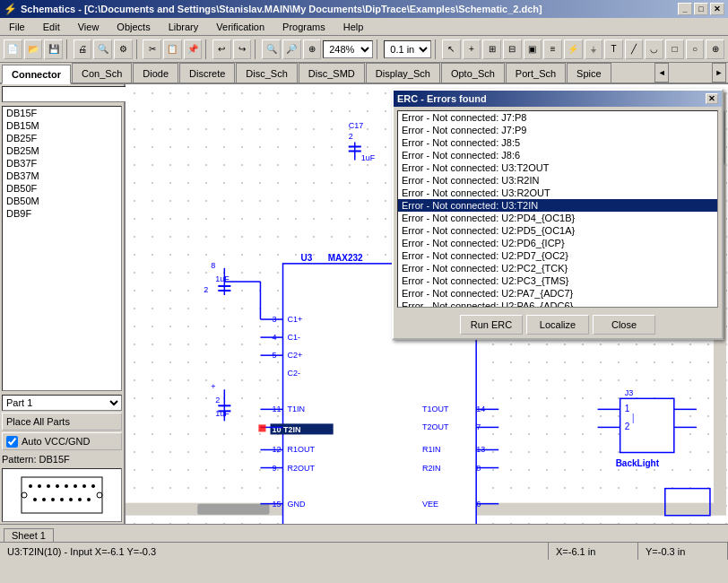  Describe the element at coordinates (82, 49) in the screenshot. I see `print-button: 🖨` at that location.